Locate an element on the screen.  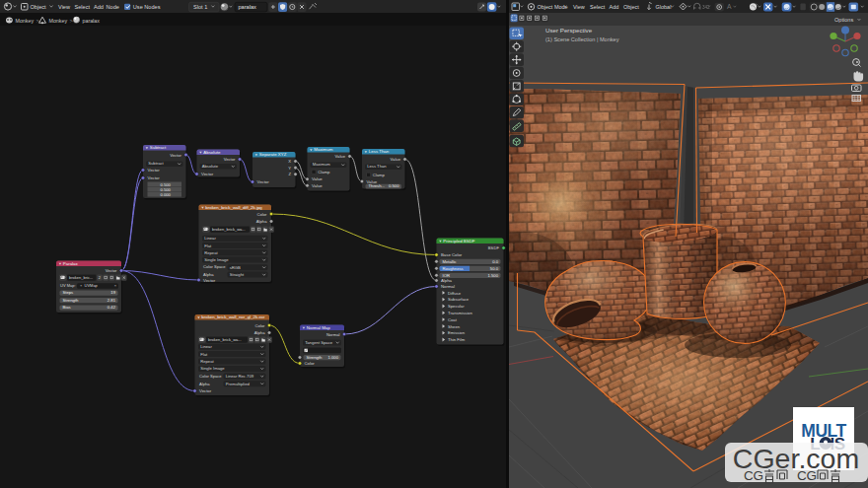
svg-text: 50.0 is located at coordinates (495, 268).